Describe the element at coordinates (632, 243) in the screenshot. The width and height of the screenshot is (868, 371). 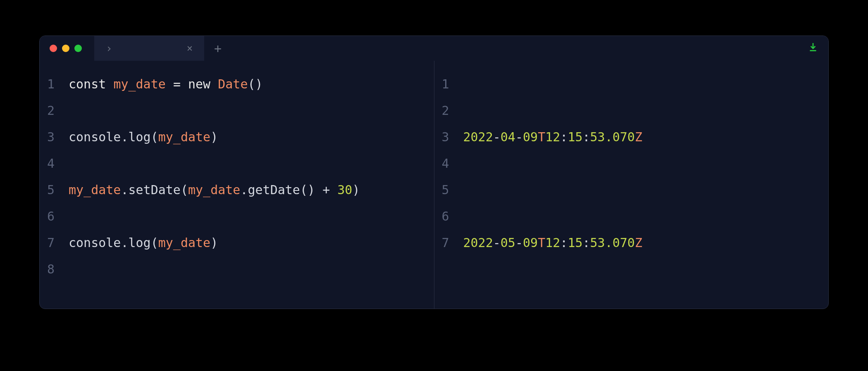
I see `code-line: 72022-05-09T12:15:53.070Z` at that location.